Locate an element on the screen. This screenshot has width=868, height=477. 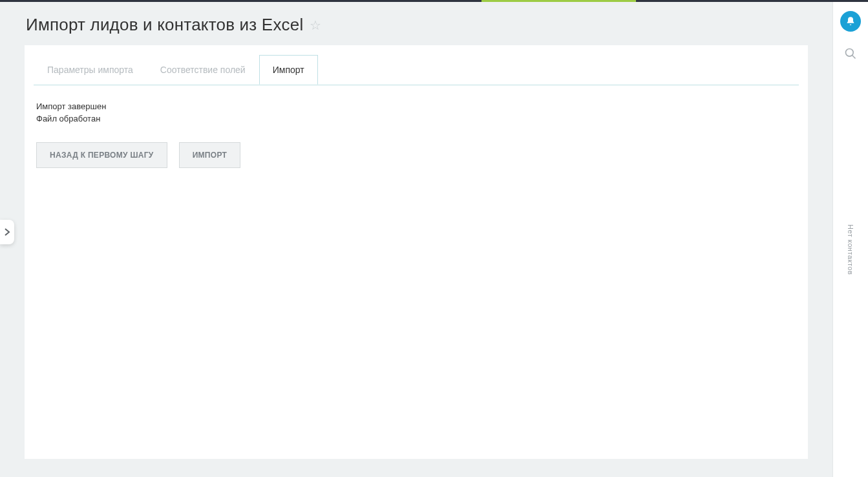
notifications-button is located at coordinates (851, 21).